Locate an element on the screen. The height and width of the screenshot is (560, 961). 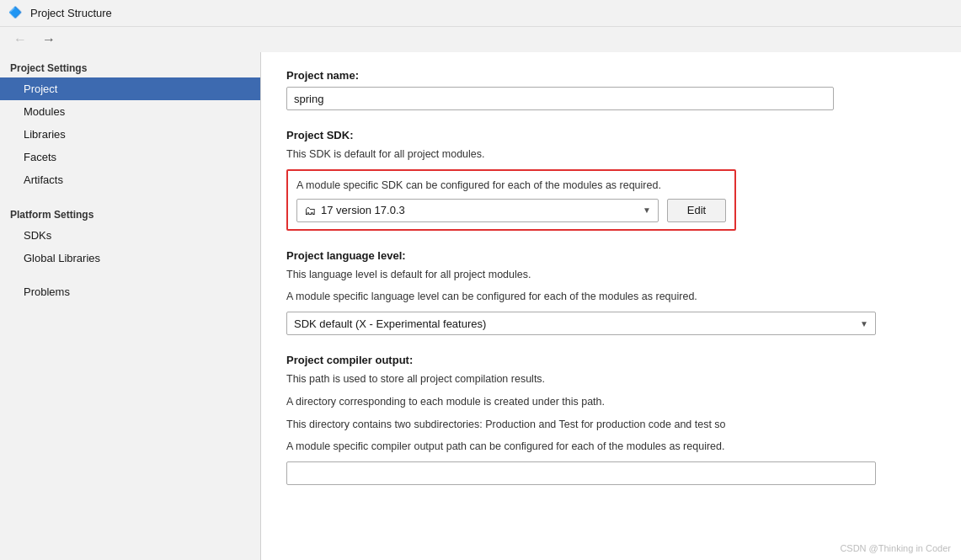
compiler-output-input is located at coordinates (581, 473).